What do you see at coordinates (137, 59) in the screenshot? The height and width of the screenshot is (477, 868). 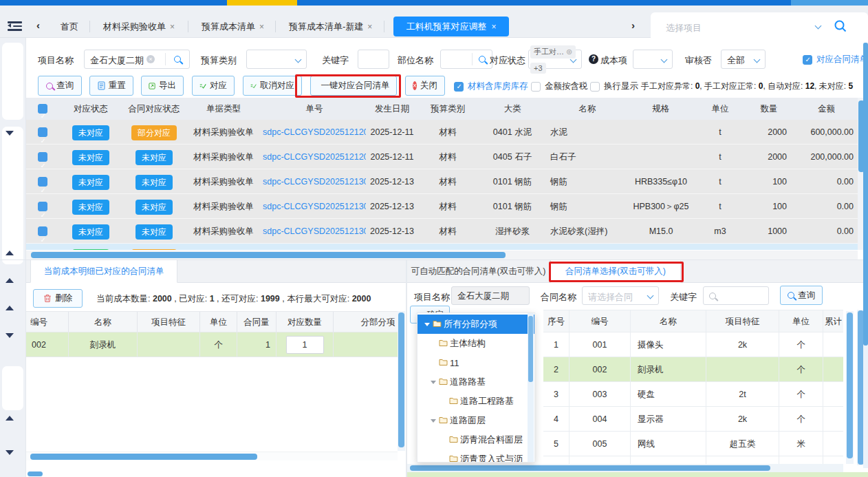 I see `project-name-input: 金石大厦二期 ×` at bounding box center [137, 59].